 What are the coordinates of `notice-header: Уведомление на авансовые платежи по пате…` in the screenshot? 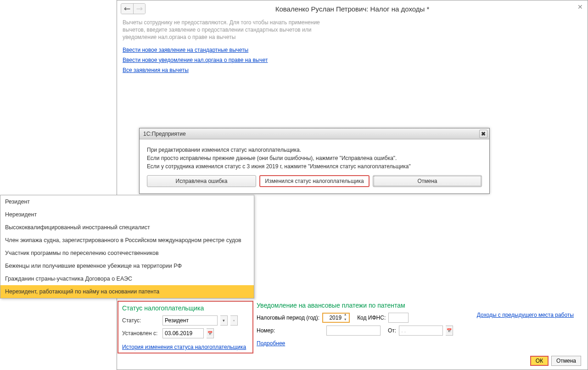 It's located at (371, 305).